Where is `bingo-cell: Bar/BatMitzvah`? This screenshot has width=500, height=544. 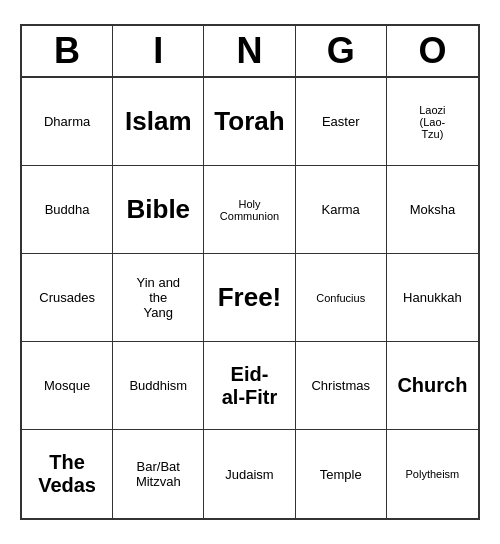 bingo-cell: Bar/BatMitzvah is located at coordinates (158, 474).